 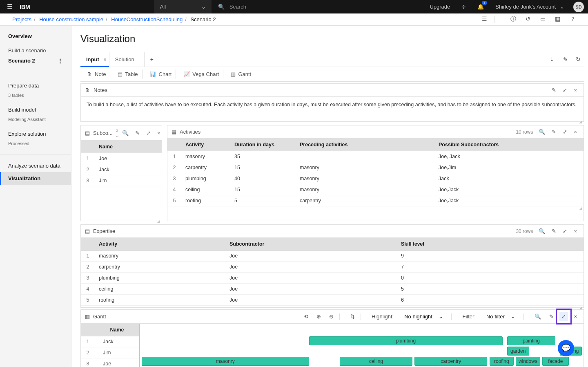 I want to click on gantt-bar: carpentry, so click(x=451, y=361).